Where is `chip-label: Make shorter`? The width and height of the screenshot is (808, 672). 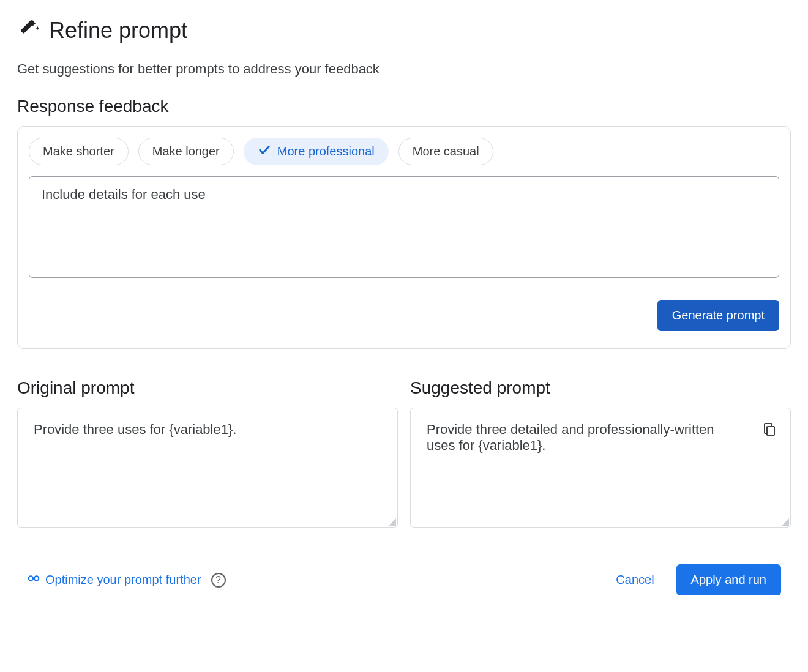
chip-label: Make shorter is located at coordinates (78, 152).